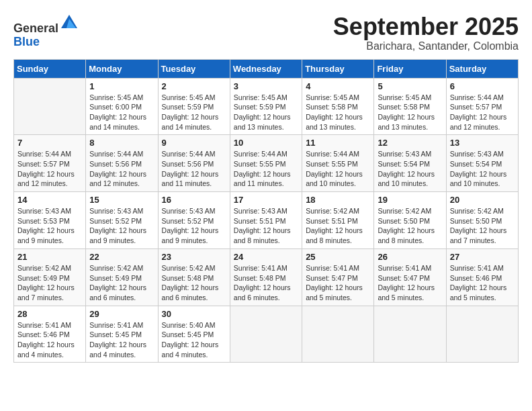  What do you see at coordinates (36, 28) in the screenshot?
I see `logo-general: General` at bounding box center [36, 28].